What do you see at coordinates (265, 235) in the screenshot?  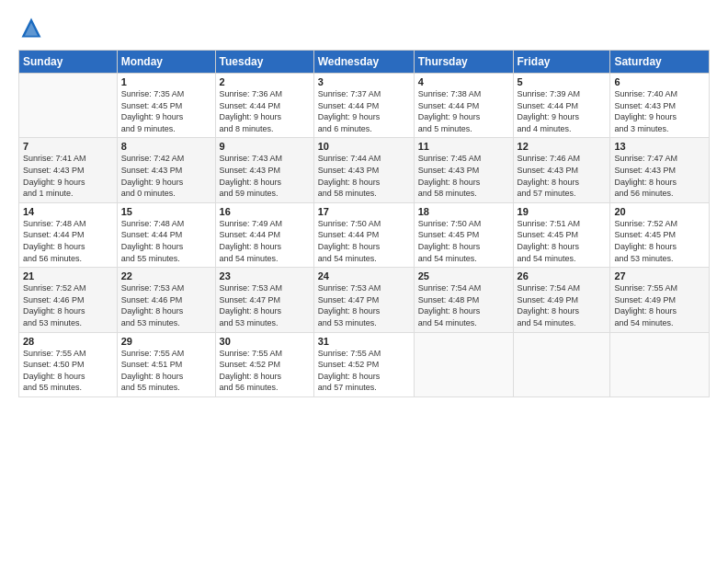 I see `calendar-cell: 16Sunrise: 7:49 AM Sunset: 4:44 PM Dayli…` at bounding box center [265, 235].